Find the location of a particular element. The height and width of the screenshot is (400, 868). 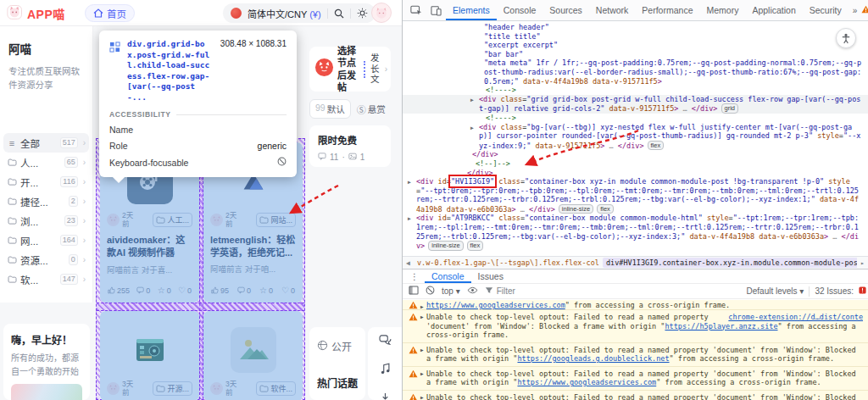

sidebar-category-item: 软...147› is located at coordinates (46, 280).